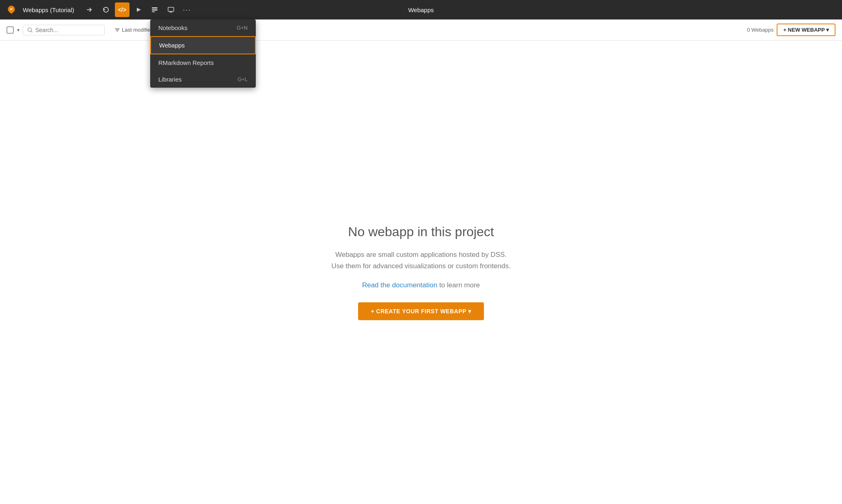 The image size is (842, 504). What do you see at coordinates (421, 232) in the screenshot?
I see `empty-state-title: No webapp in this project` at bounding box center [421, 232].